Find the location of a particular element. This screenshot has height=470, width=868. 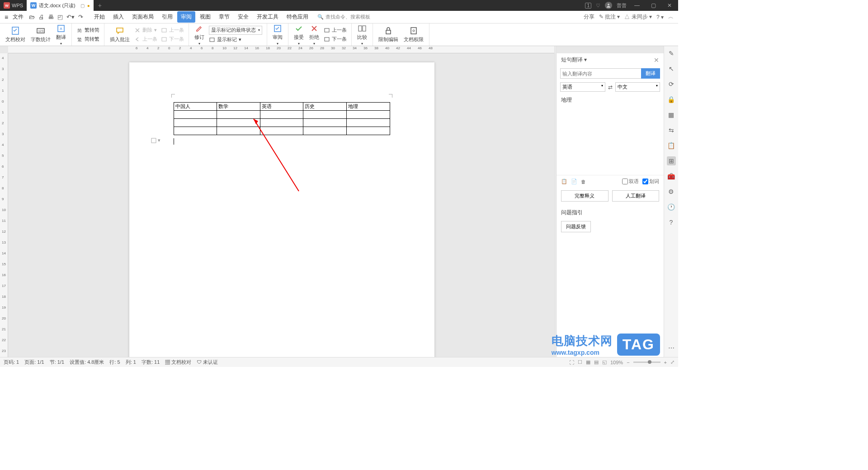

close-button: ✕ is located at coordinates (670, 5).